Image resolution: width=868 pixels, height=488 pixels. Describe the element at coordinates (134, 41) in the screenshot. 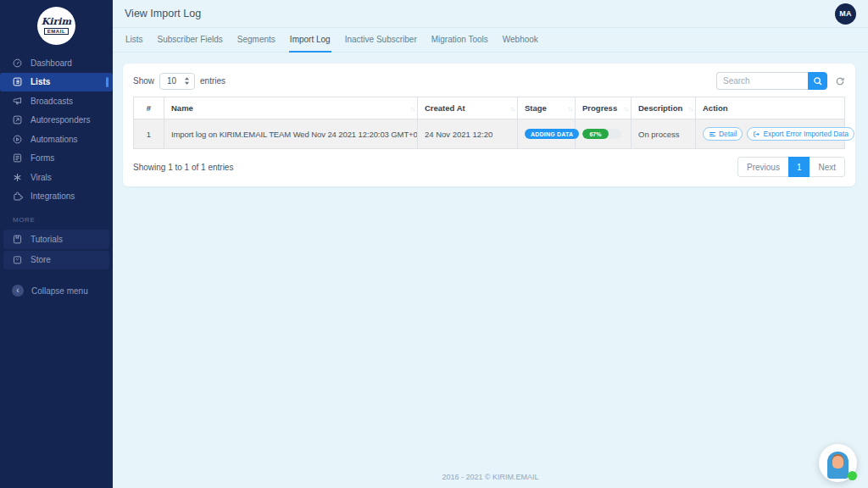

I see `tab-lists: Lists` at that location.